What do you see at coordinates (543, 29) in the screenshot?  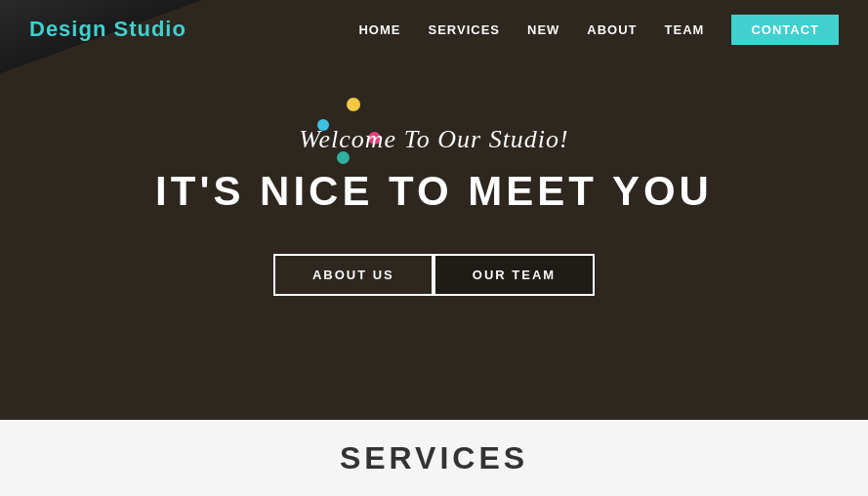 I see `nav-new: NEW` at bounding box center [543, 29].